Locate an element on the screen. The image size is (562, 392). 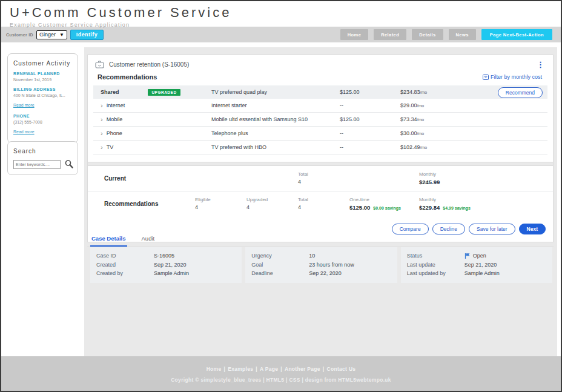
activity-item-renewal: RENEWAL PLANNED November 1st, 2019 is located at coordinates (42, 77).